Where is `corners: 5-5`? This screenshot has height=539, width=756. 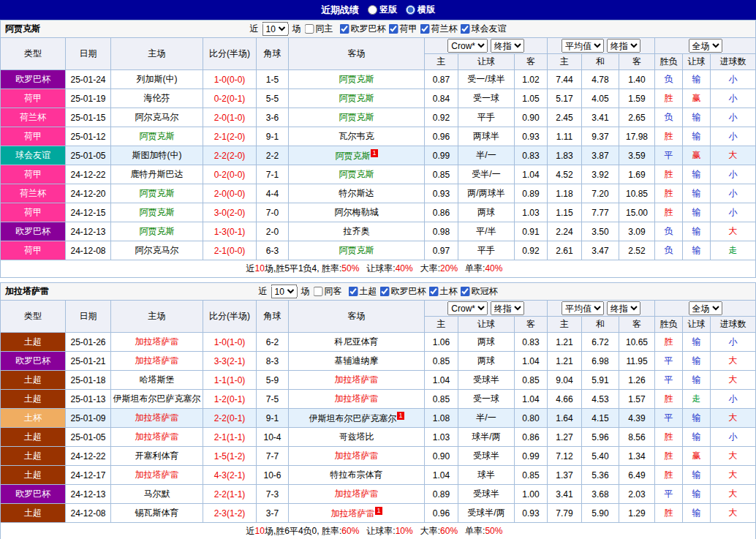
corners: 5-5 is located at coordinates (273, 99).